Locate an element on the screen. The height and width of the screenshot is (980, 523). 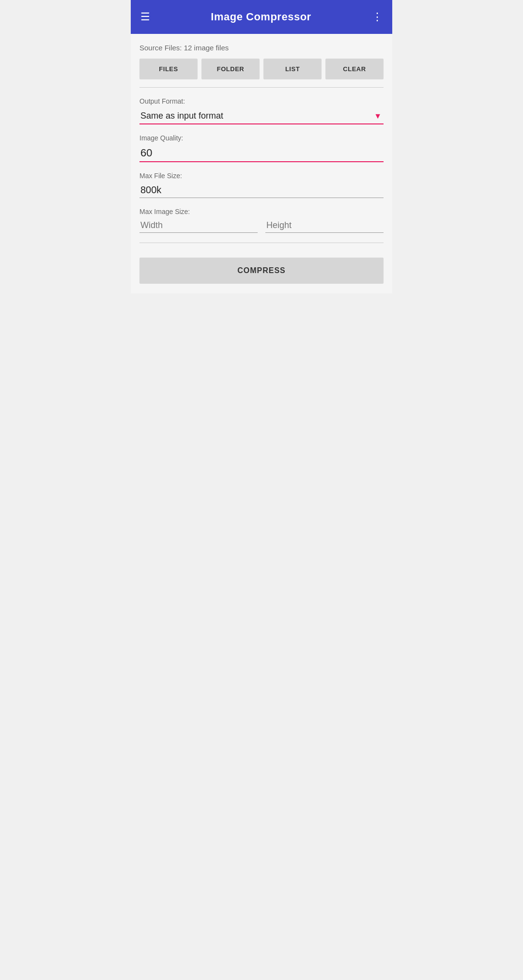
max-image-size-label: Max Image Size: is located at coordinates (262, 212).